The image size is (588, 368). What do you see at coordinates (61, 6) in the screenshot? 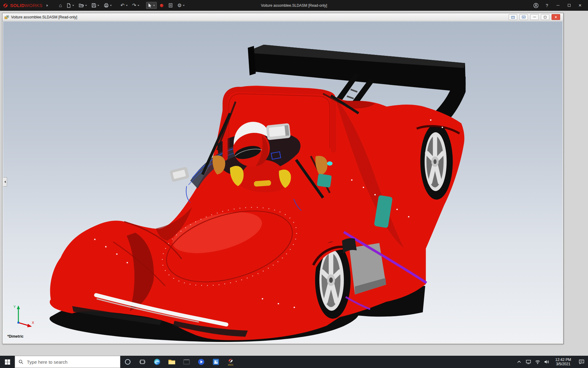
I see `home-button: ⌂` at bounding box center [61, 6].